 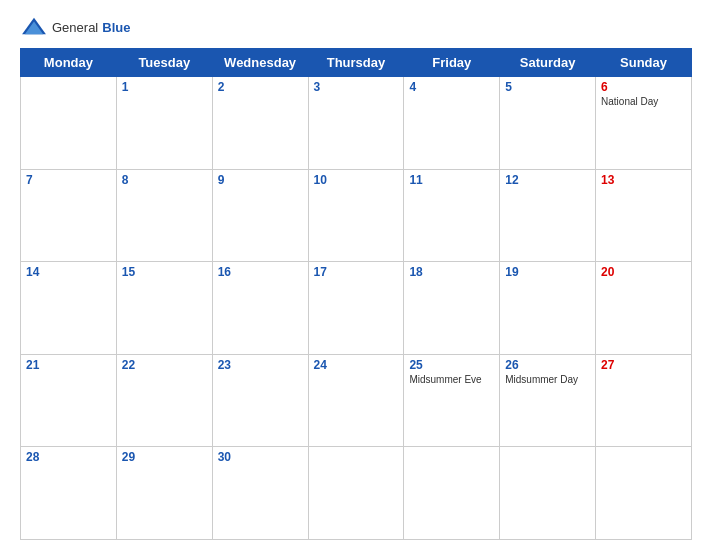 What do you see at coordinates (548, 308) in the screenshot?
I see `calendar-cell: 19` at bounding box center [548, 308].